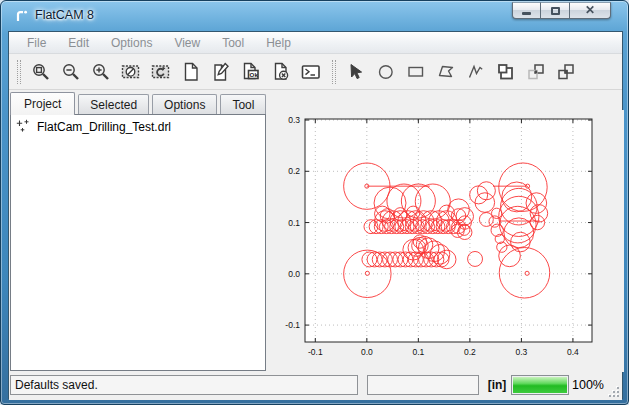 This screenshot has height=405, width=629. What do you see at coordinates (42, 104) in the screenshot?
I see `tab-project: Project` at bounding box center [42, 104].